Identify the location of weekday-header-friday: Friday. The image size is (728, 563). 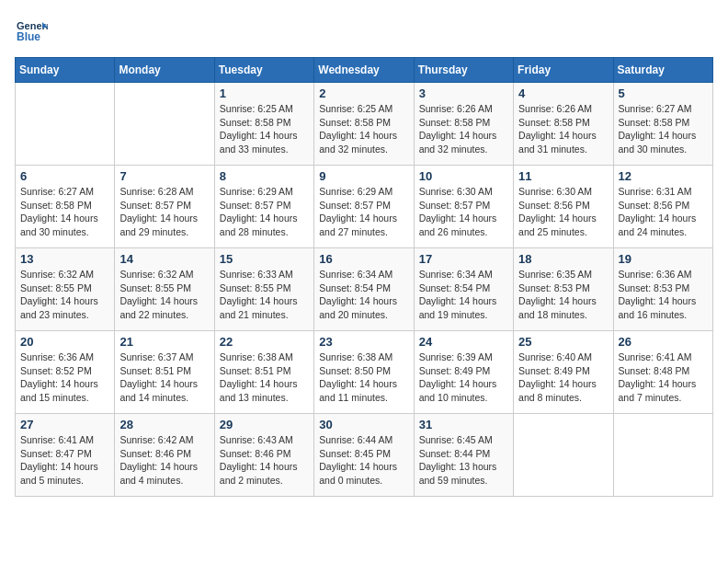
(563, 70).